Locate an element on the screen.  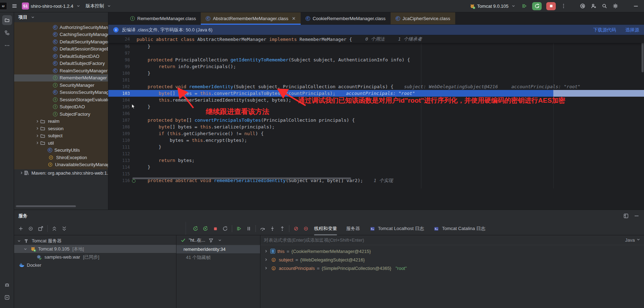
editor-tab: CCookieRememberMeManager.class is located at coordinates (346, 18).